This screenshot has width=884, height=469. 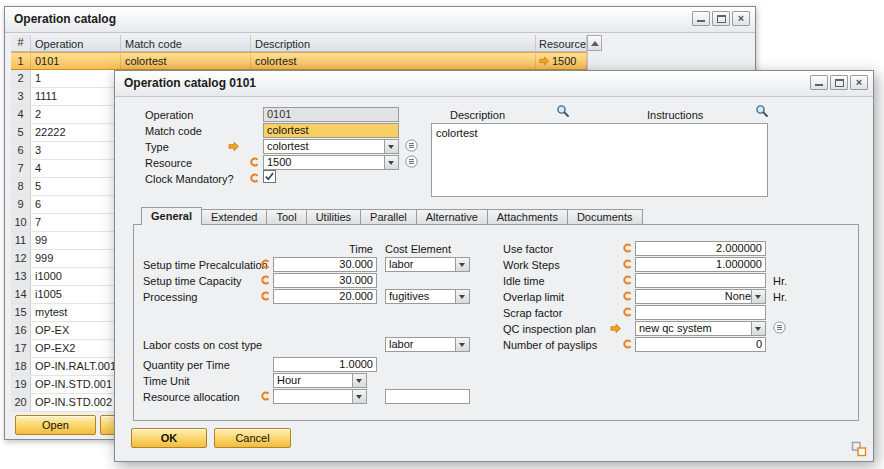 I want to click on labor-costs-select: labor, so click(x=428, y=344).